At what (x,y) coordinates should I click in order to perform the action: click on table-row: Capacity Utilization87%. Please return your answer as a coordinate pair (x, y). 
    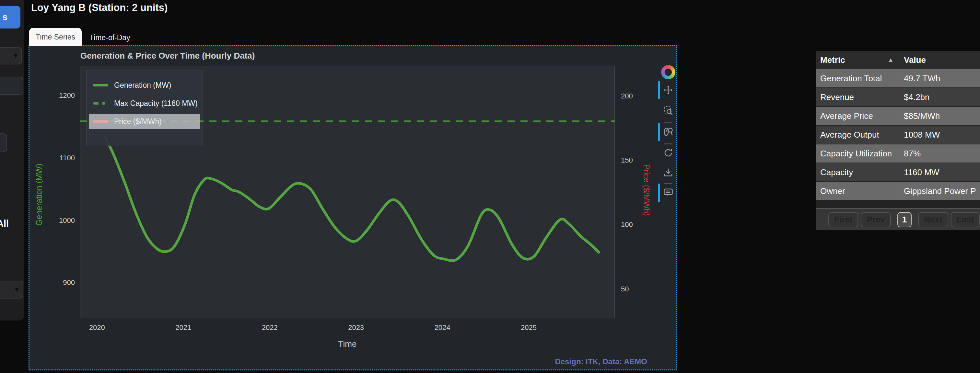
    Looking at the image, I should click on (898, 153).